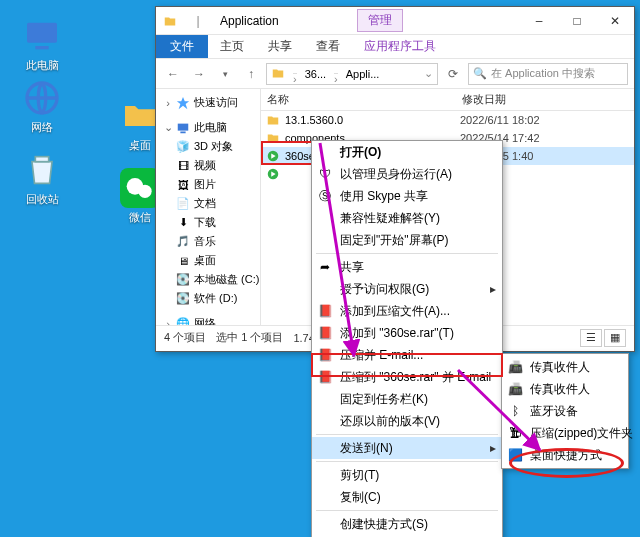 Image resolution: width=640 pixels, height=537 pixels. What do you see at coordinates (395, 312) in the screenshot?
I see `menu-item-label: 添加到压缩文件(A)...` at bounding box center [395, 312].